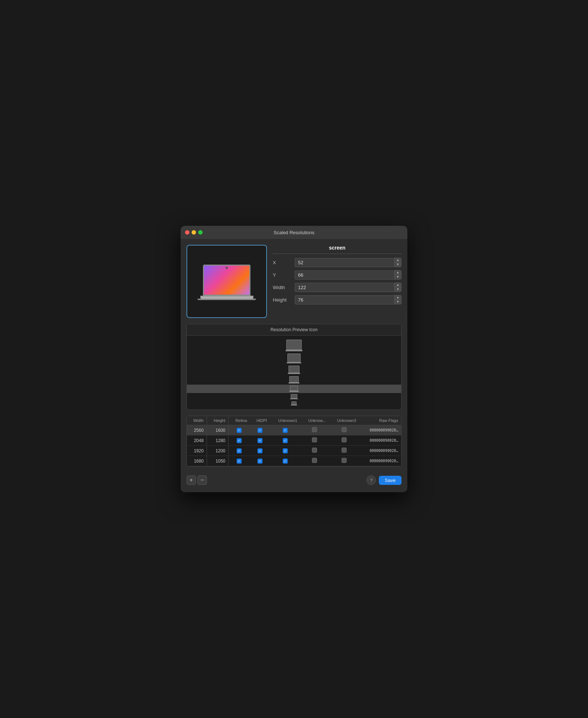 The width and height of the screenshot is (588, 718). What do you see at coordinates (398, 265) in the screenshot?
I see `x-decrement-button: ▼` at bounding box center [398, 265].